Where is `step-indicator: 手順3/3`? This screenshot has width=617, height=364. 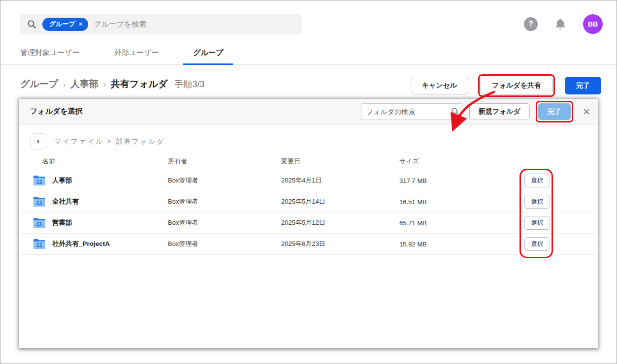 step-indicator: 手順3/3 is located at coordinates (189, 84).